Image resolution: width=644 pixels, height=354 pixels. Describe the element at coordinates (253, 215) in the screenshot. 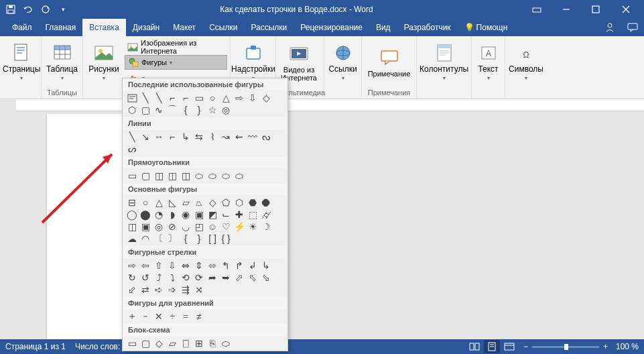

I see `shape-plaque: ⬚` at that location.